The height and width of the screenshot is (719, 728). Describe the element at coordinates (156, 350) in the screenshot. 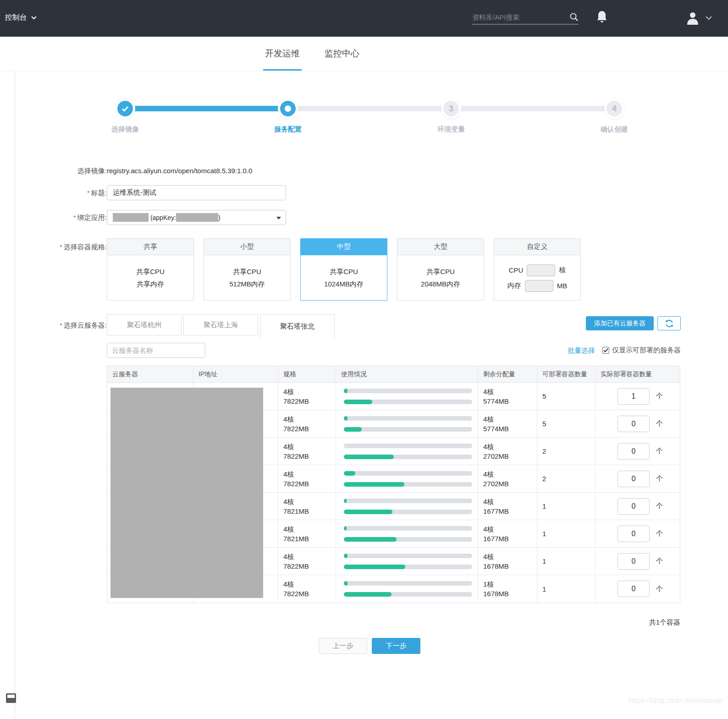

I see `server-search` at that location.